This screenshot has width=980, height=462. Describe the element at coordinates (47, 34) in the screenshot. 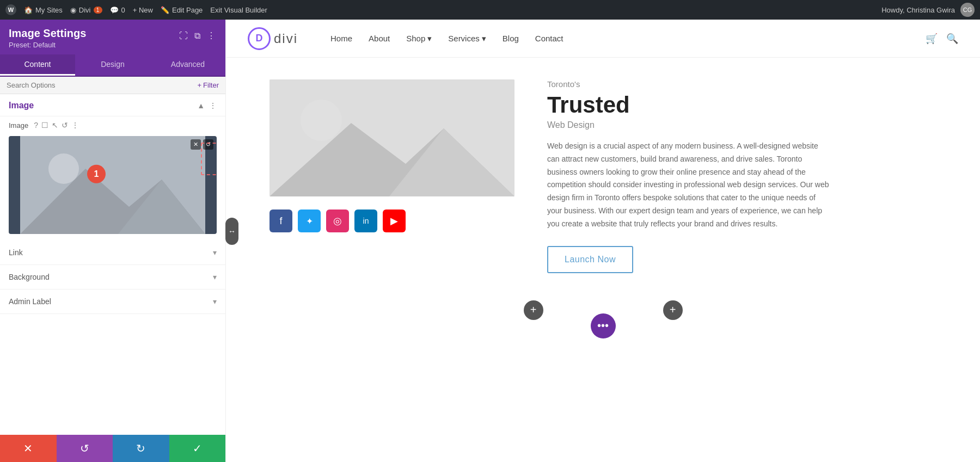

I see `panel-title: Image Settings` at that location.